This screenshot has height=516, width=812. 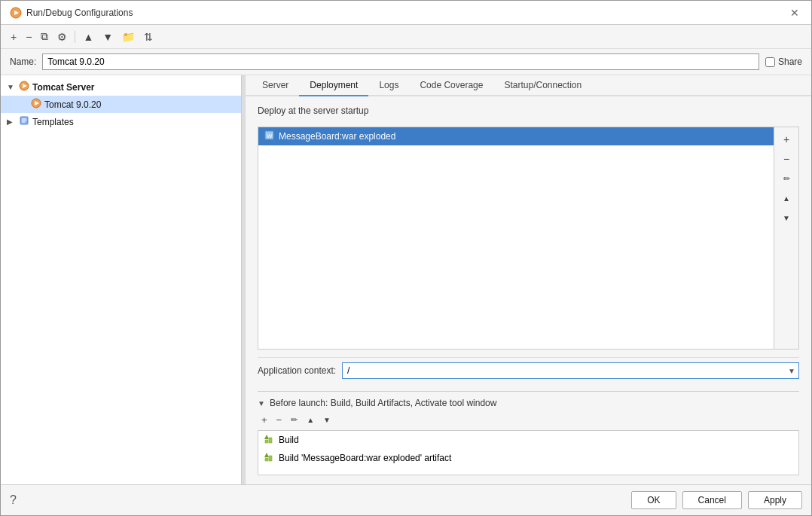 What do you see at coordinates (786, 238) in the screenshot?
I see `list-side-buttons: + − ✏ ▲ ▼` at bounding box center [786, 238].